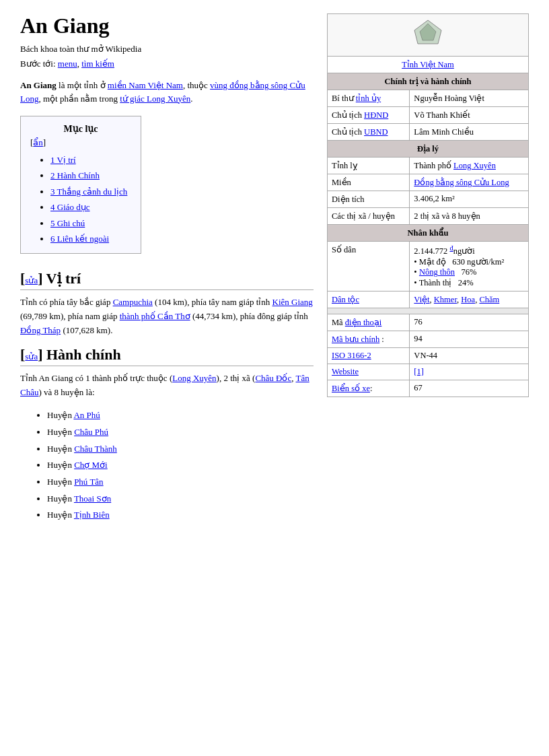 The height and width of the screenshot is (756, 549). Describe the element at coordinates (369, 372) in the screenshot. I see `infobox-label: Website` at that location.